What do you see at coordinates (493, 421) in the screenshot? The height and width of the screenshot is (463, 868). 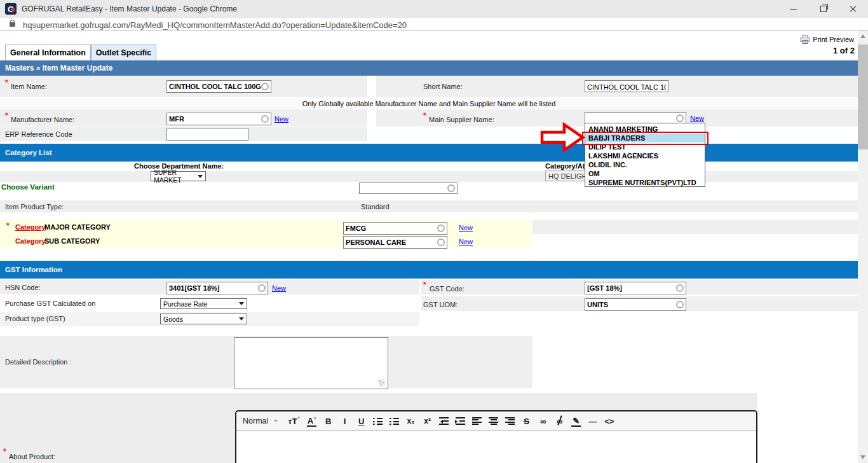 I see `align-center-icon` at bounding box center [493, 421].